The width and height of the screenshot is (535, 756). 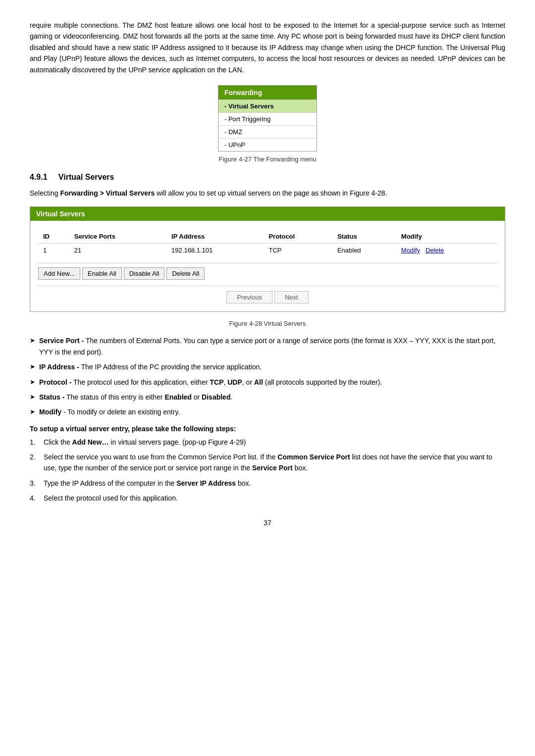 What do you see at coordinates (268, 214) in the screenshot?
I see `virtual-servers-header: Virtual Servers` at bounding box center [268, 214].